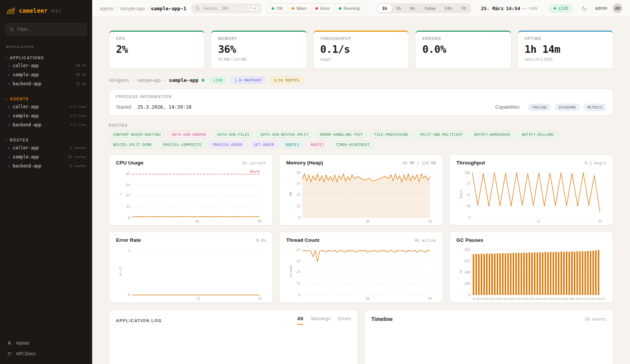 The height and width of the screenshot is (364, 630). What do you see at coordinates (399, 8) in the screenshot?
I see `range-3h: 3h` at bounding box center [399, 8].